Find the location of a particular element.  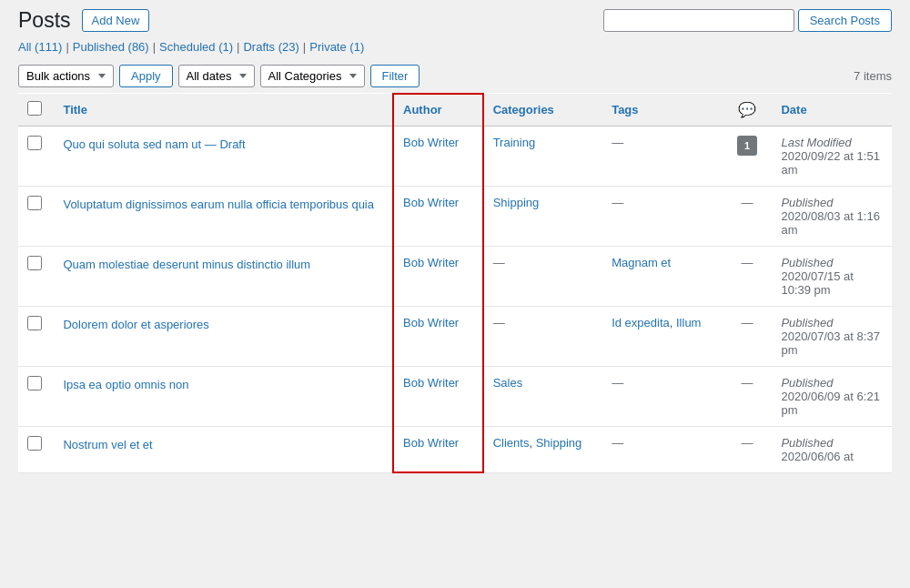

categories-cell: Training is located at coordinates (543, 156).